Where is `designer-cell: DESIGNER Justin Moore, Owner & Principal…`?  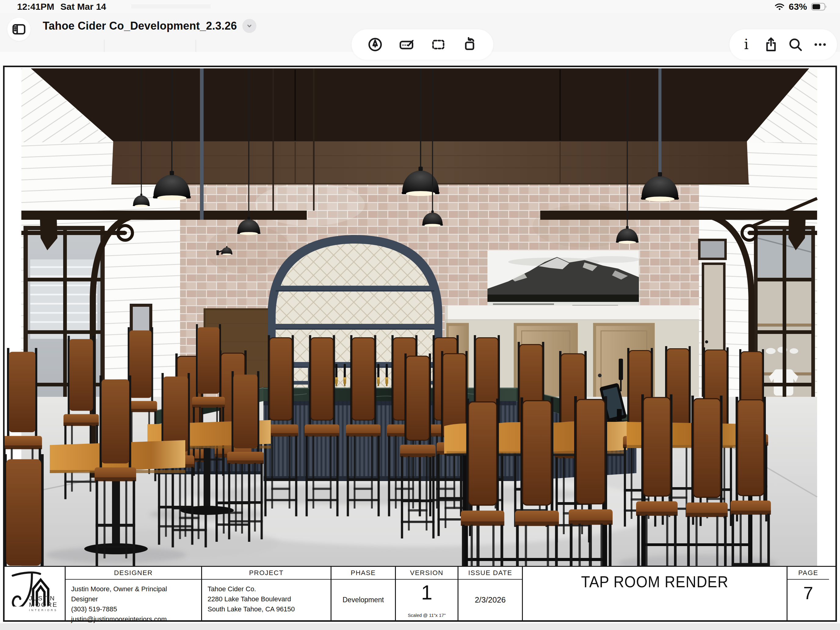 designer-cell: DESIGNER Justin Moore, Owner & Principal… is located at coordinates (134, 594).